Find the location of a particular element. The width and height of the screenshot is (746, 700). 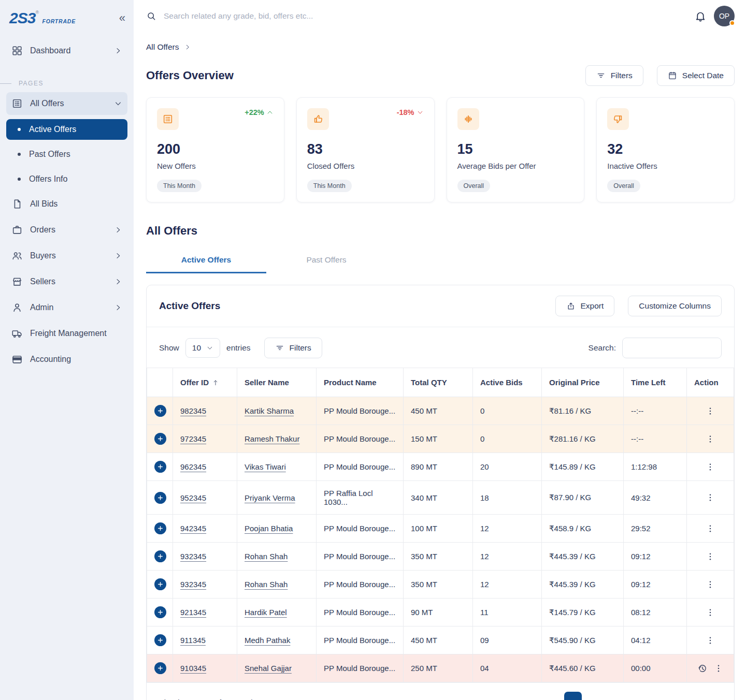

export-button: Export is located at coordinates (585, 306).